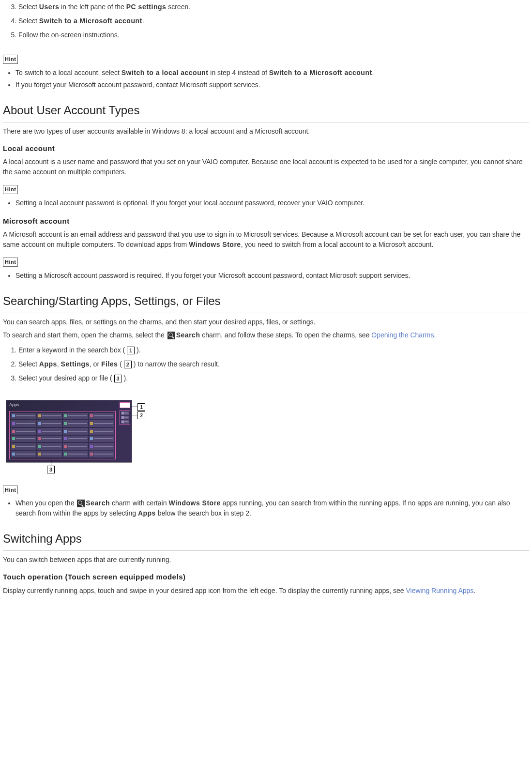 The image size is (532, 775). I want to click on step-b2: Select Apps, Settings, or Files ( 2 ) to…, so click(274, 364).